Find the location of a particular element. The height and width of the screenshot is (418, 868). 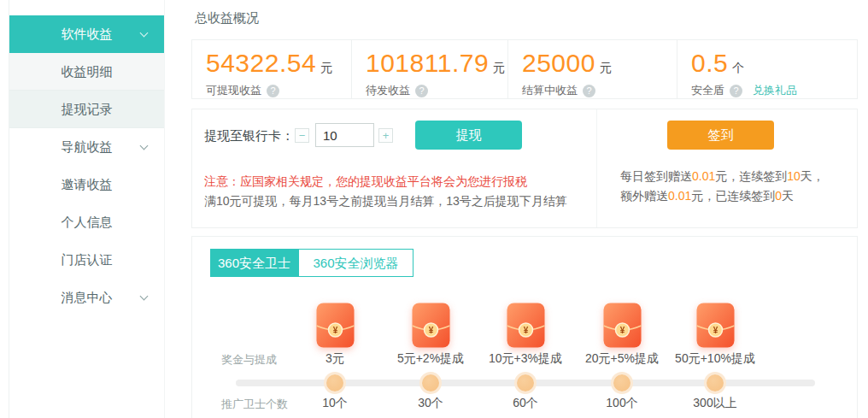

stat-settling-earnings: 25000元 结算中收益? is located at coordinates (592, 69).